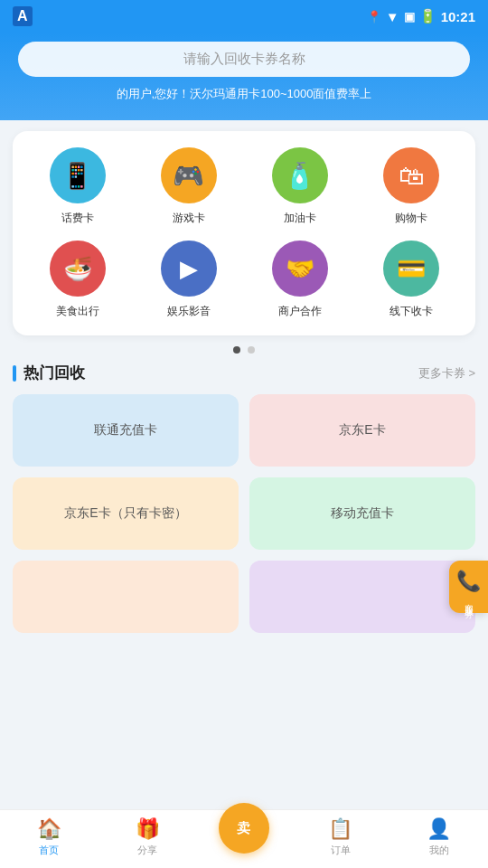 Image resolution: width=488 pixels, height=868 pixels. I want to click on youxi-label: 游戏卡, so click(189, 219).